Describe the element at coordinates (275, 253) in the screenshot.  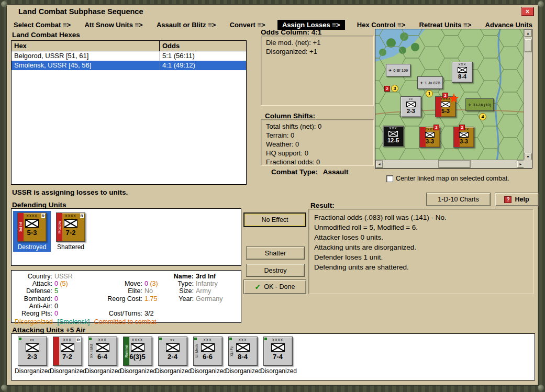
I see `shatter-label: Shatter` at that location.